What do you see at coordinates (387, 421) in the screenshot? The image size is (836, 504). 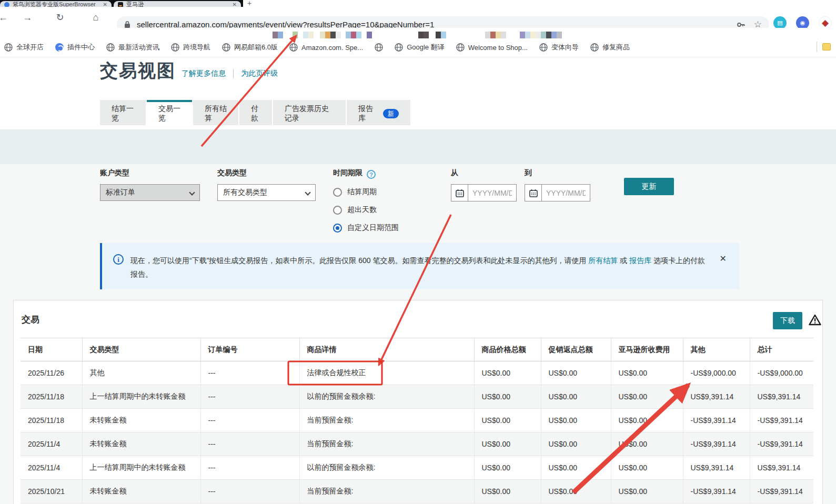 I see `cell-product-details: 当前预留金额:` at bounding box center [387, 421].